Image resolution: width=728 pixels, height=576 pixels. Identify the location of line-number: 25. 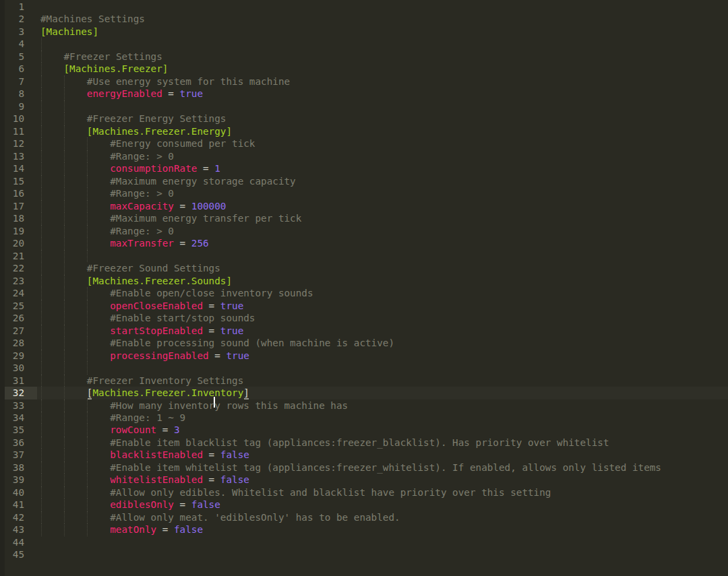
(19, 306).